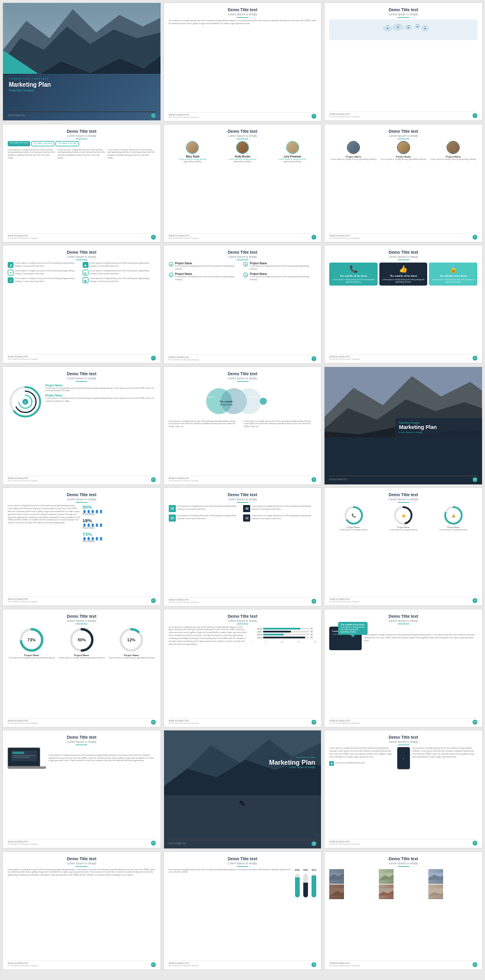  Describe the element at coordinates (243, 152) in the screenshot. I see `team-row: Mary Stark Lorem ipsum is simply dummy t…` at that location.